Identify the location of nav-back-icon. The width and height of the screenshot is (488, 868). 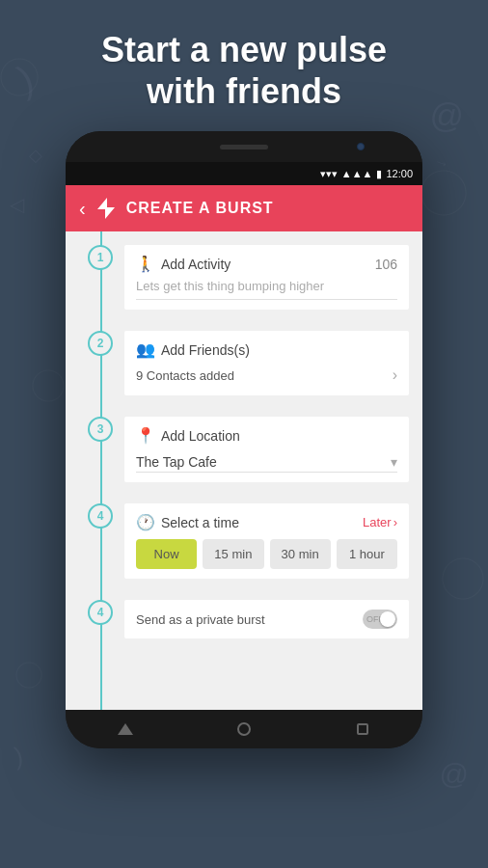
(125, 729).